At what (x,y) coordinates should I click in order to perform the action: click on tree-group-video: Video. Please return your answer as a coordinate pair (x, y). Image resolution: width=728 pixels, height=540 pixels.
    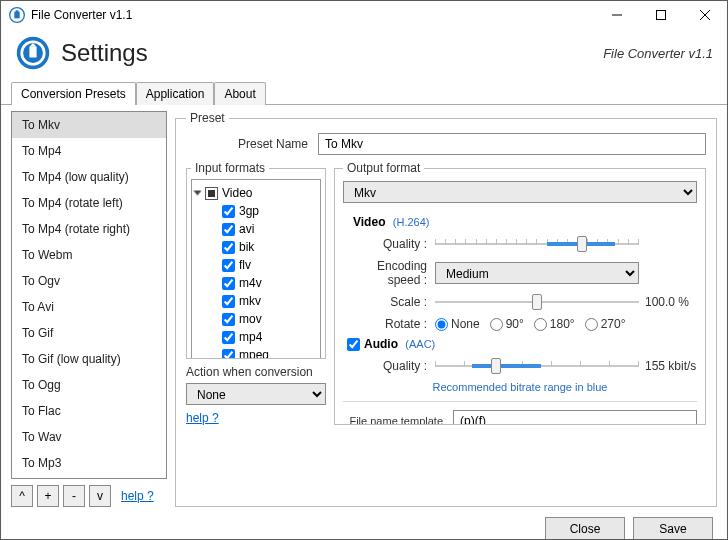
    Looking at the image, I should click on (256, 193).